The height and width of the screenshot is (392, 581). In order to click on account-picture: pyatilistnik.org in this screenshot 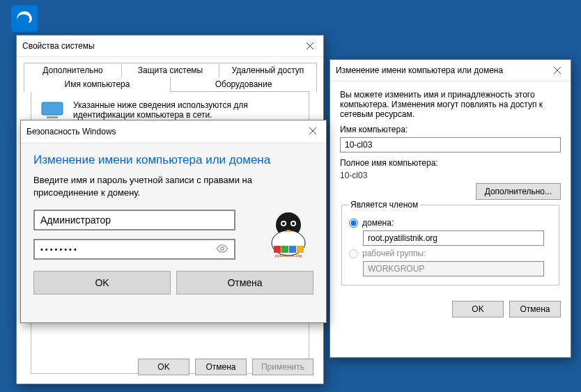, I will do `click(288, 234)`.